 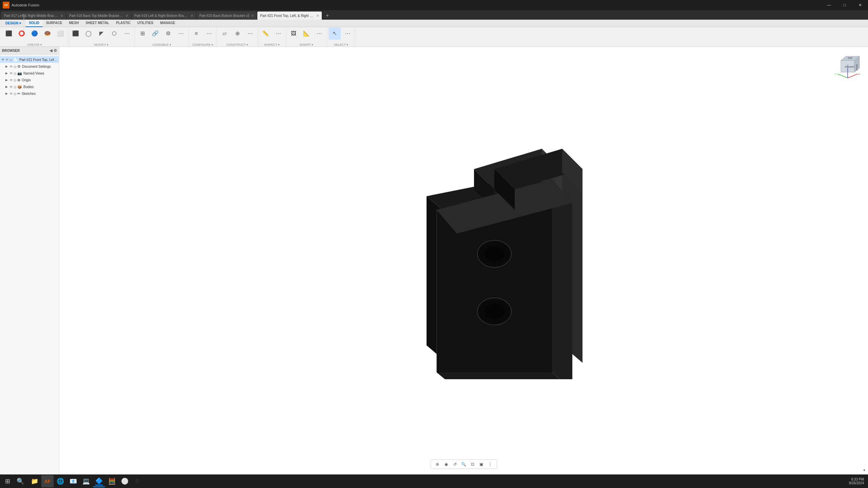 I want to click on tree-arrow-named-views: ▶, so click(x=7, y=73).